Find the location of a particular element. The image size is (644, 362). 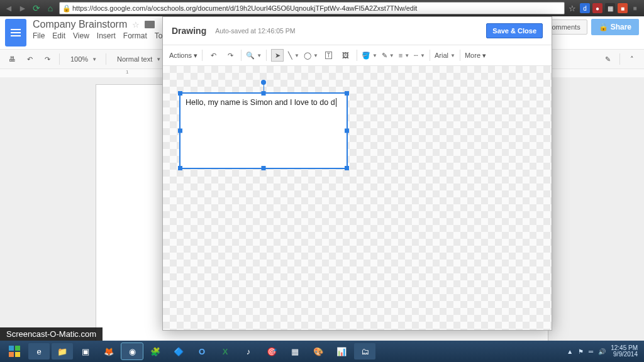

back-icon: ◄ is located at coordinates (9, 8).